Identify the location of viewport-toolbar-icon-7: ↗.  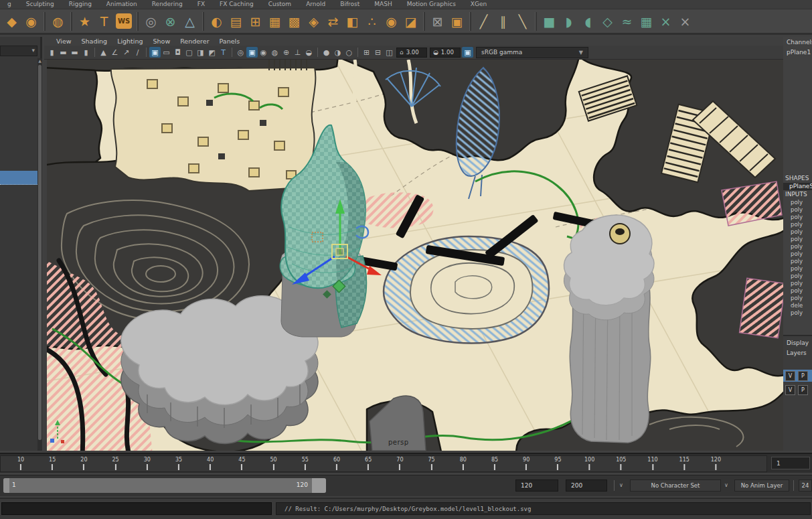
(126, 52).